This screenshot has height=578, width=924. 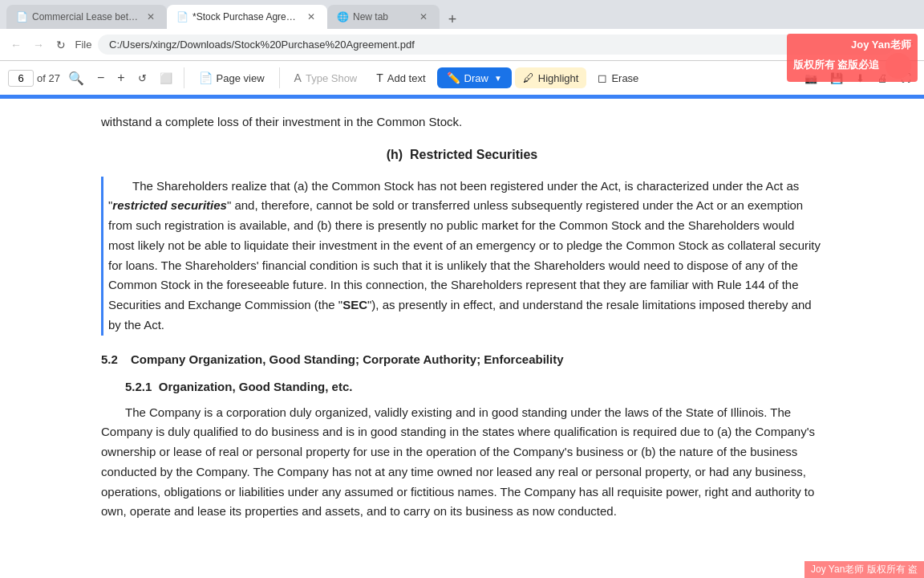 What do you see at coordinates (462, 155) in the screenshot?
I see `section-h-heading: (h) Restricted Securities` at bounding box center [462, 155].